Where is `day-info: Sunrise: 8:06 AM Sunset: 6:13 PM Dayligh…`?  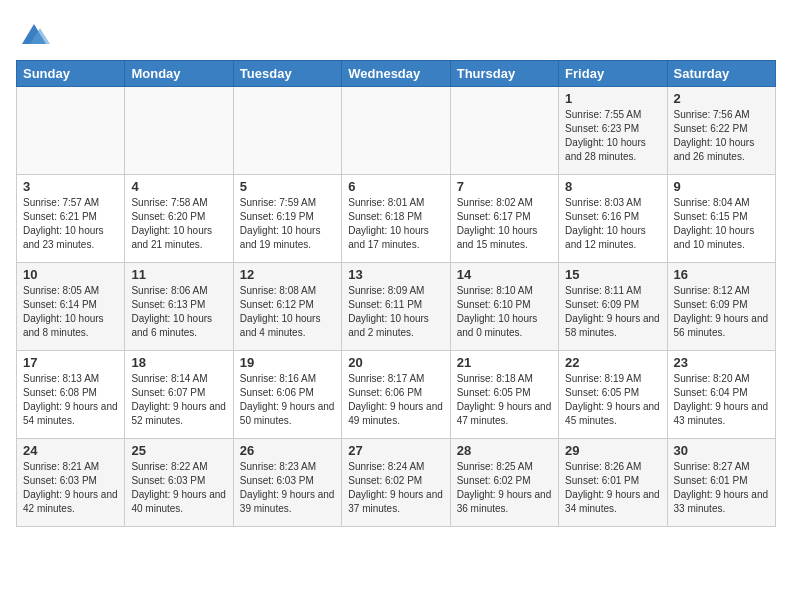
day-info: Sunrise: 8:06 AM Sunset: 6:13 PM Dayligh… is located at coordinates (178, 312).